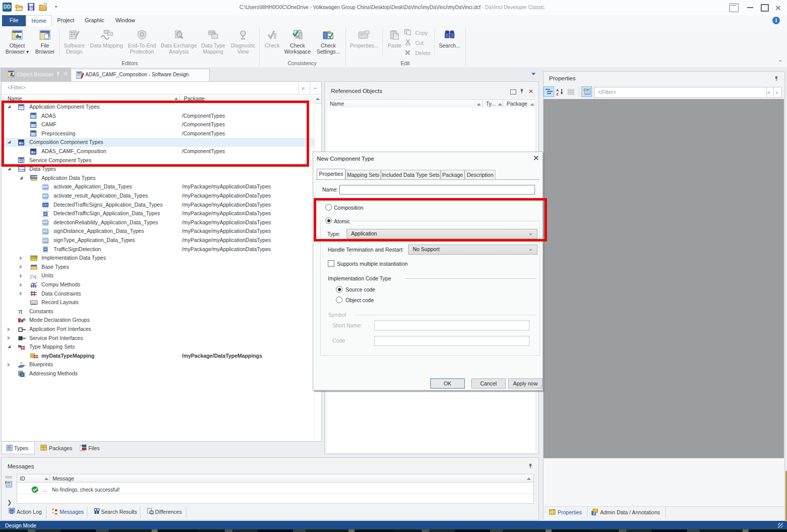  Describe the element at coordinates (558, 94) in the screenshot. I see `svg-text: Z` at that location.